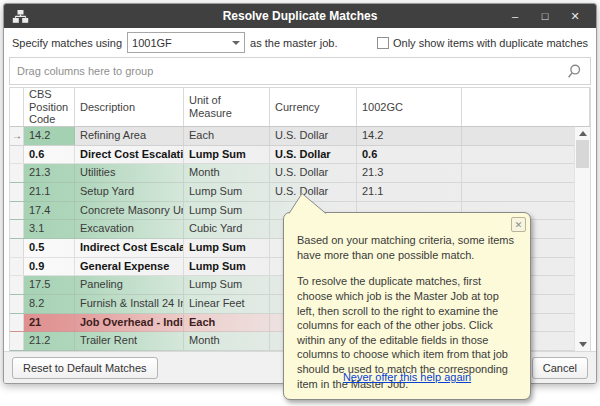 The width and height of the screenshot is (600, 406). I want to click on cell-cbs-position-code: 0.6, so click(50, 155).